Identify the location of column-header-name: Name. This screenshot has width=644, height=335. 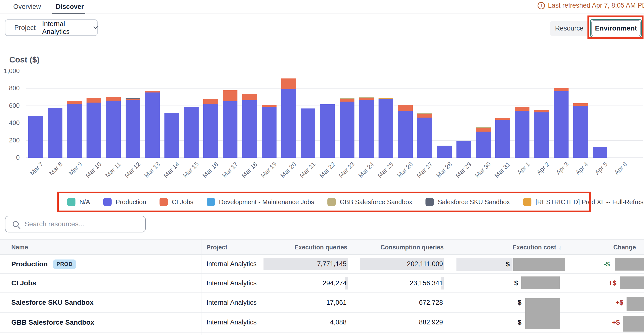
(20, 247).